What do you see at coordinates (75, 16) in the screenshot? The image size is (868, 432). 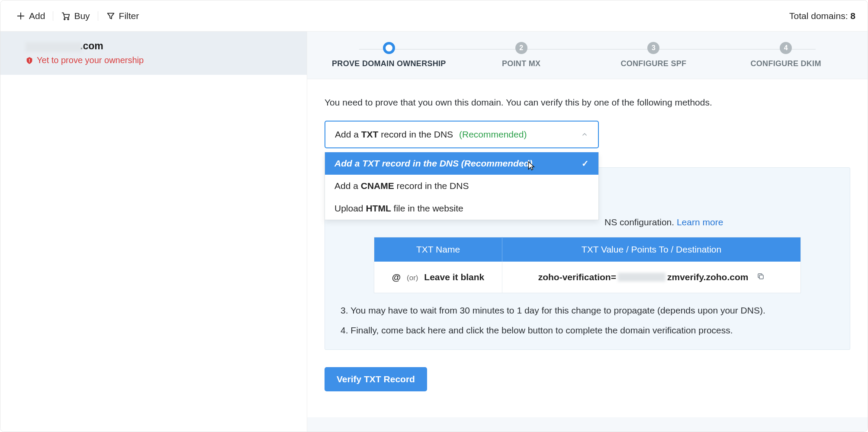 I see `buy-button: Buy` at bounding box center [75, 16].